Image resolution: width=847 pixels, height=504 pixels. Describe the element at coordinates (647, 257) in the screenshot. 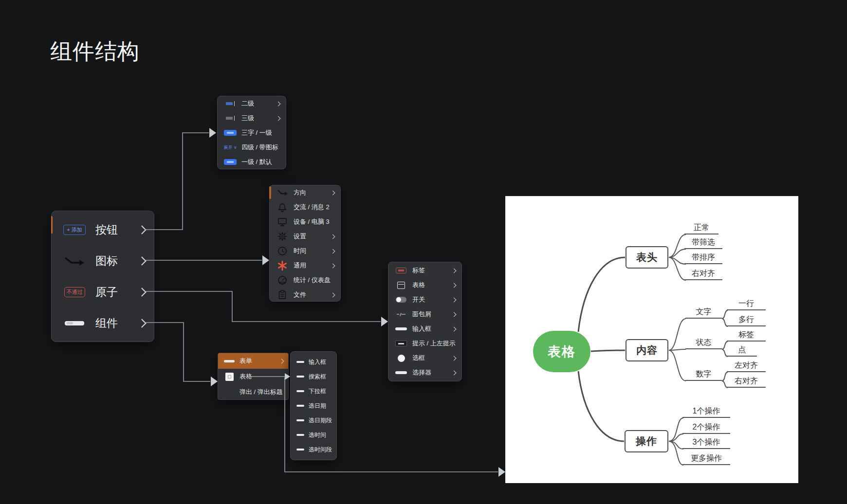

I see `mindmap-node-header: 表头` at that location.